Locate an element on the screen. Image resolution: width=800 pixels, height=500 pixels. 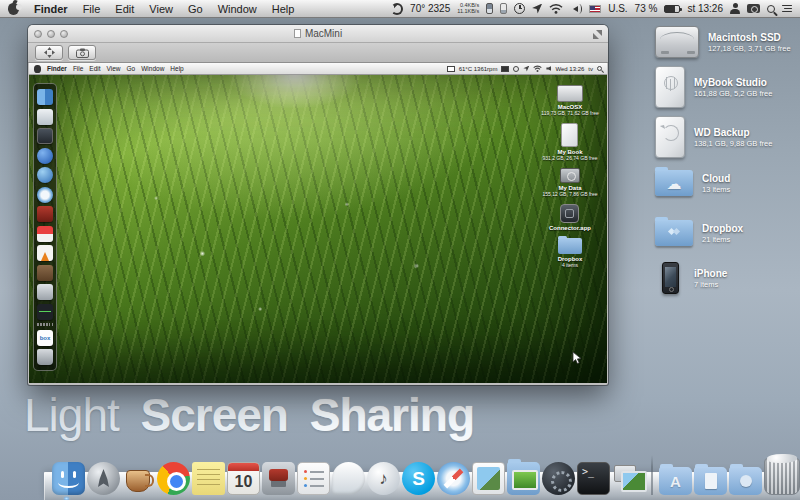
dock-remote-folder-icon is located at coordinates (524, 478).